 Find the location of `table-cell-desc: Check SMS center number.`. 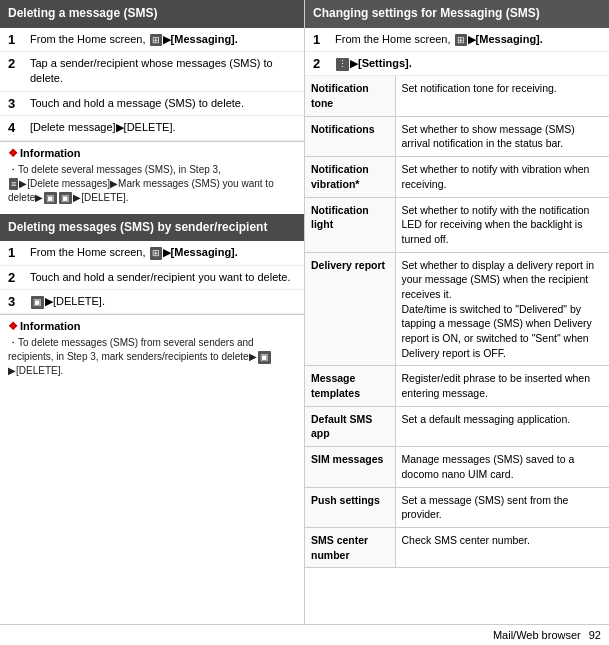

table-cell-desc: Check SMS center number. is located at coordinates (502, 547).